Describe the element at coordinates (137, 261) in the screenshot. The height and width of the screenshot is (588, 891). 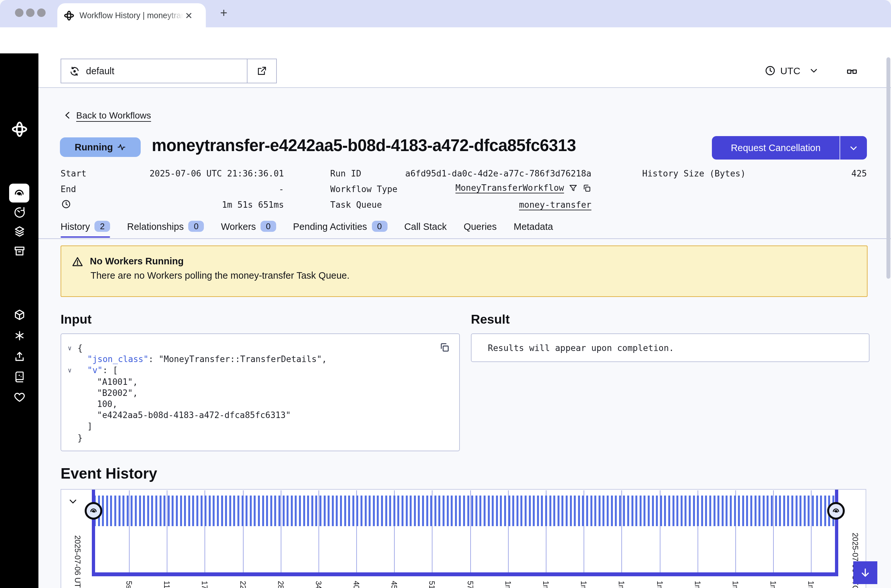
I see `warning-title: No Workers Running` at that location.